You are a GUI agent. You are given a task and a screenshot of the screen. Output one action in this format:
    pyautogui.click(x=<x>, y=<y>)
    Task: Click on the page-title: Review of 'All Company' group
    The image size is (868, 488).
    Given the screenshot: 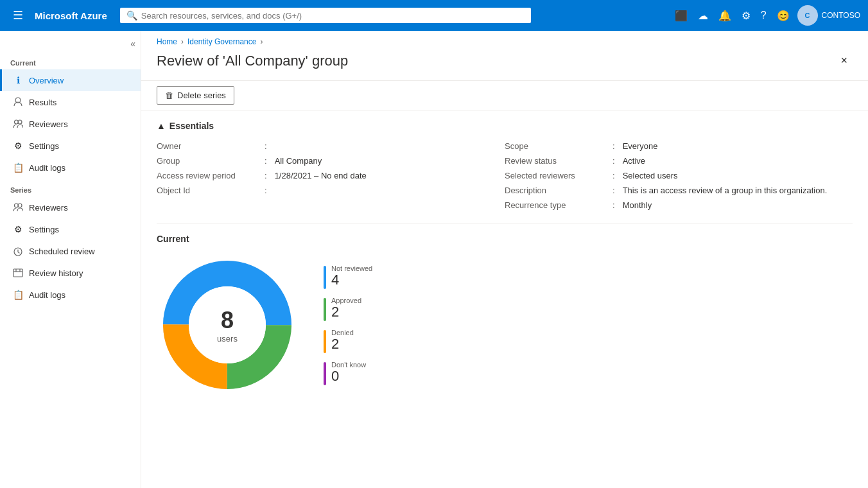 What is the action you would take?
    pyautogui.click(x=252, y=61)
    